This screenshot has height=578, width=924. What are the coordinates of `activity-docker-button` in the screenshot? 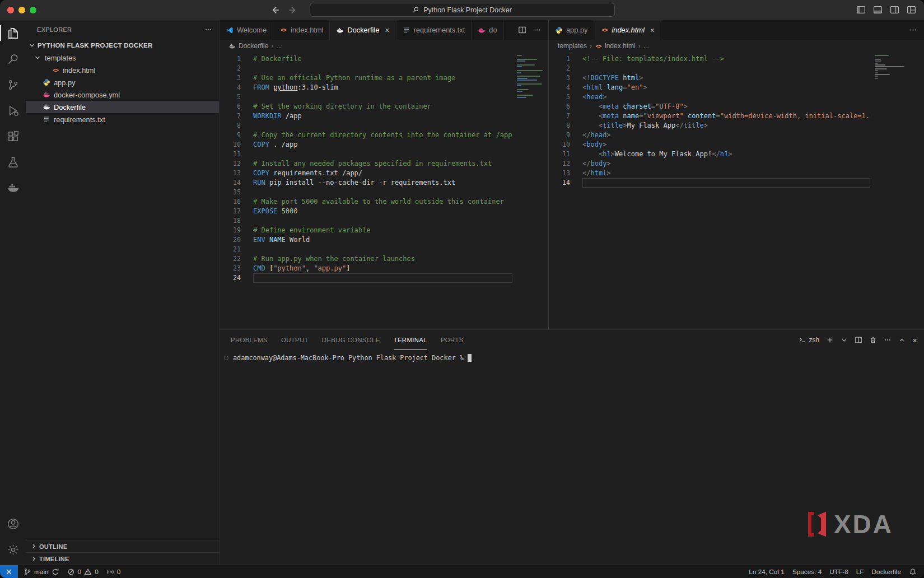 It's located at (13, 188).